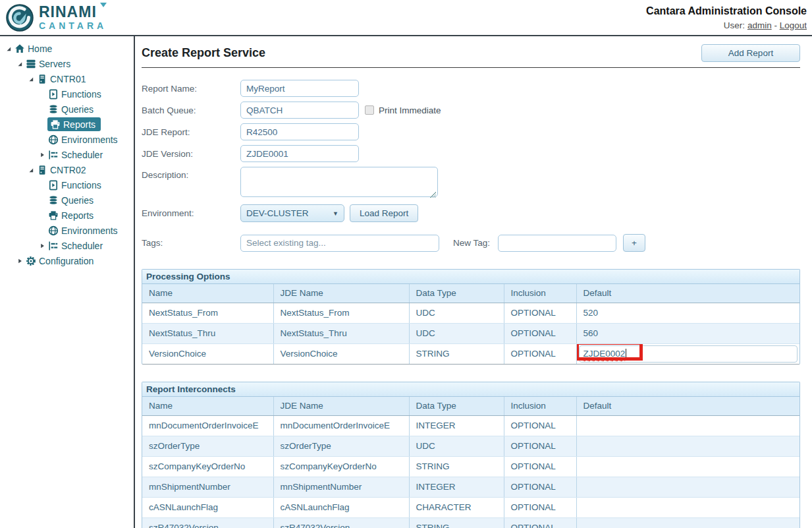  Describe the element at coordinates (208, 293) in the screenshot. I see `column-header-name: Name` at that location.